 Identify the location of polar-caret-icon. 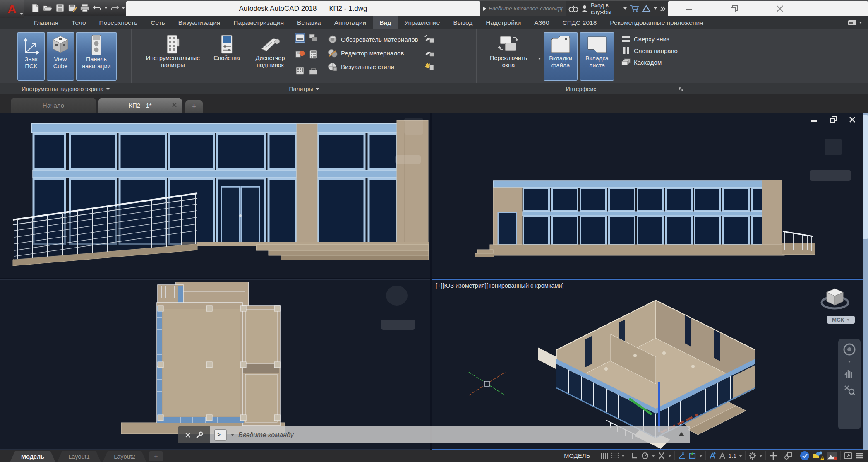
(653, 456).